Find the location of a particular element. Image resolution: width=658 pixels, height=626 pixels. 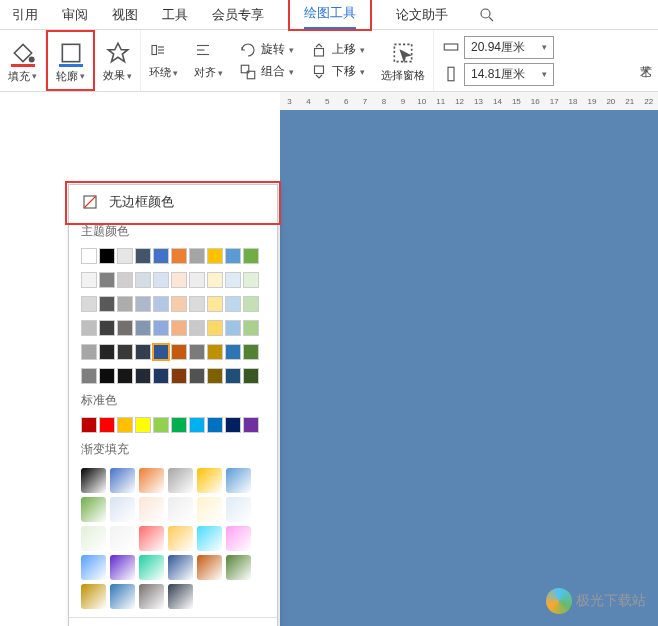

width-input: 20.94厘米▾ is located at coordinates (509, 48).